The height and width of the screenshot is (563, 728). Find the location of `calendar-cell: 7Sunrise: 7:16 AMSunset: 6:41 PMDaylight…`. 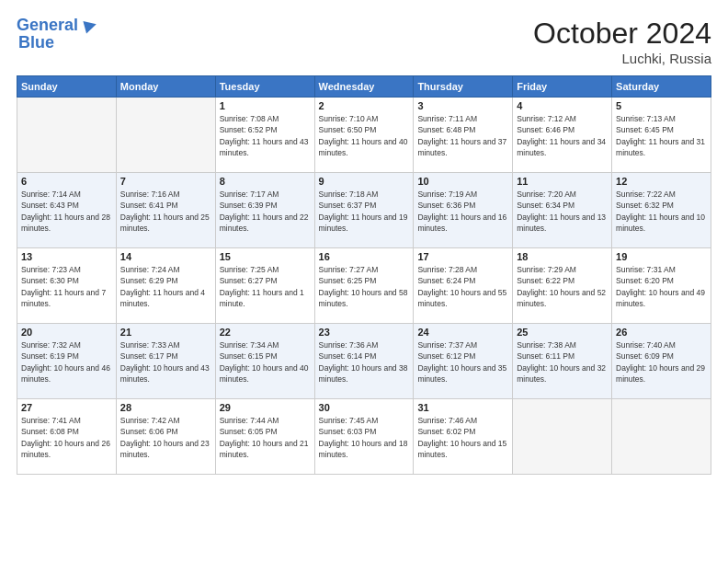

calendar-cell: 7Sunrise: 7:16 AMSunset: 6:41 PMDaylight… is located at coordinates (165, 211).